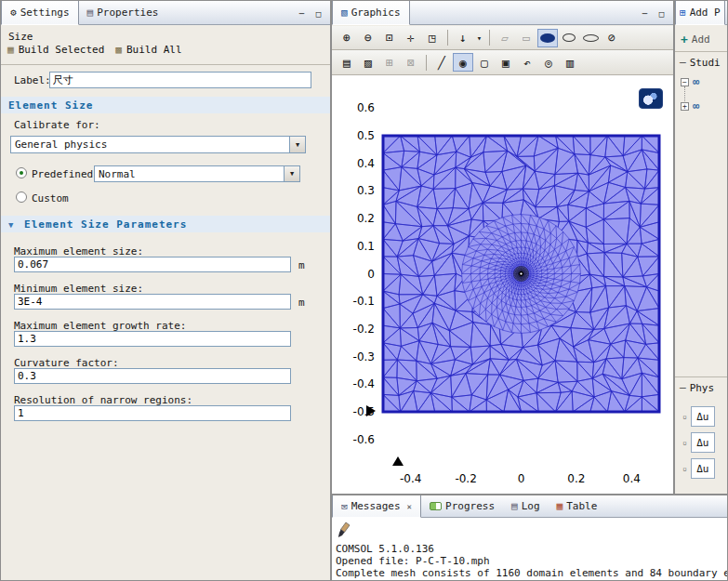 This screenshot has width=728, height=581. What do you see at coordinates (502, 63) in the screenshot?
I see `graphics-toolbar-row2: ▤▨⊞⊠╱◉▢▣↶◎▥` at bounding box center [502, 63].